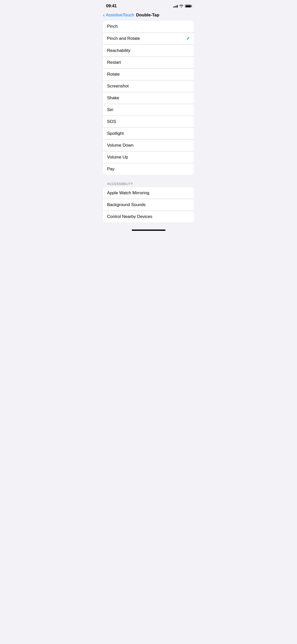 The image size is (297, 644). What do you see at coordinates (118, 15) in the screenshot?
I see `back-button: ‹ AssistiveTouch` at bounding box center [118, 15].